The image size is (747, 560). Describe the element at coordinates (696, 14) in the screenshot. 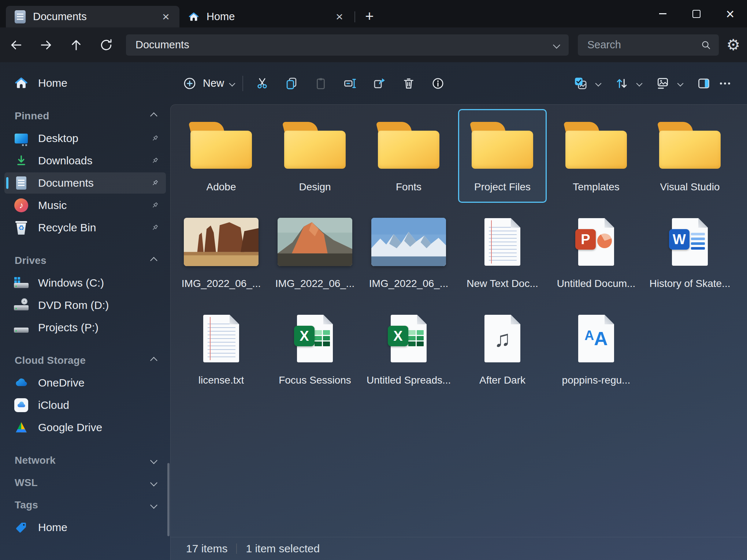

I see `maximize-button` at that location.